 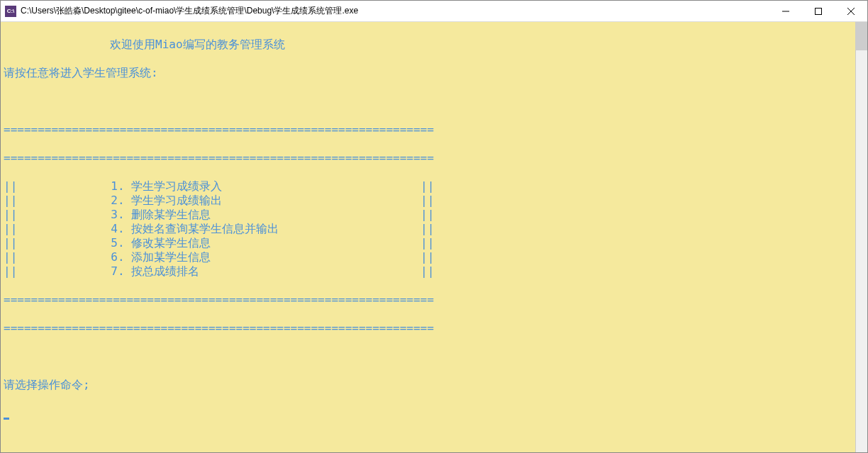 What do you see at coordinates (119, 186) in the screenshot?
I see `menu-item-label: 1. 学生学习成绩录入` at bounding box center [119, 186].